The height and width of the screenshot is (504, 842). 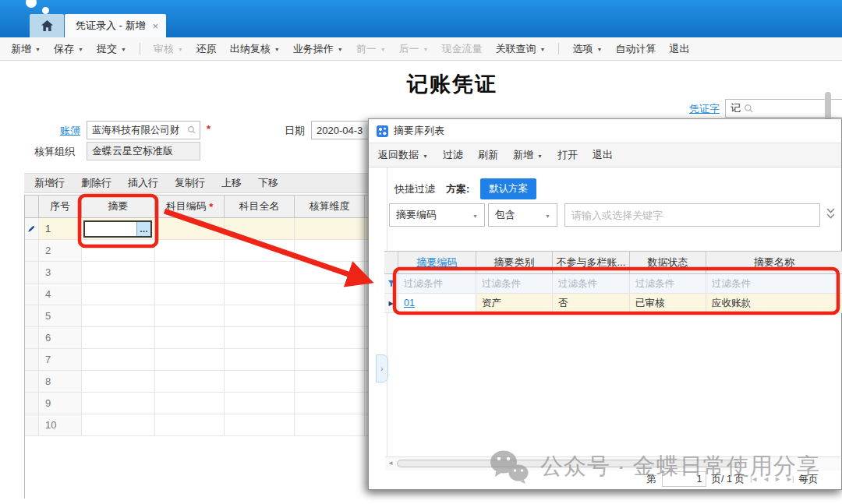 What do you see at coordinates (156, 26) in the screenshot?
I see `close-icon: ×` at bounding box center [156, 26].